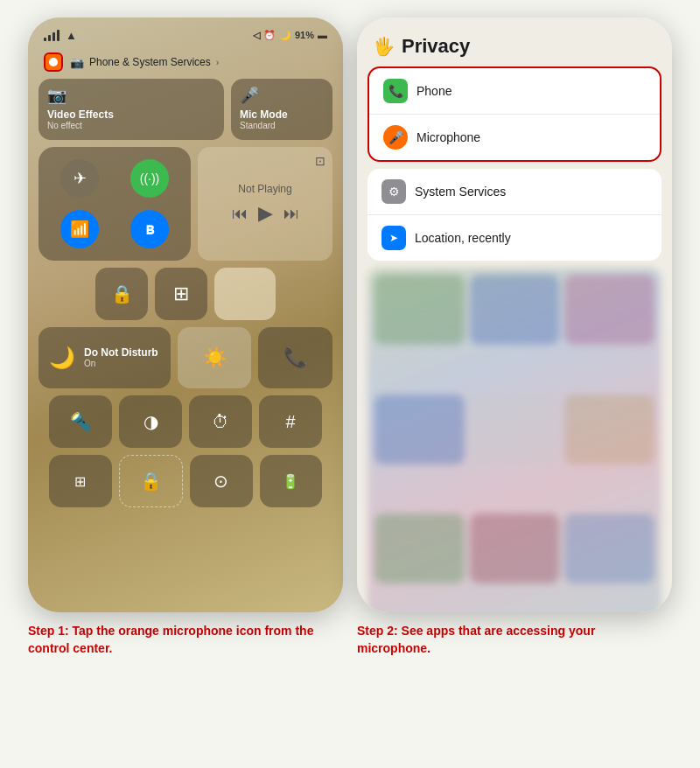 This screenshot has width=700, height=768. What do you see at coordinates (151, 481) in the screenshot?
I see `lock-btn: 🔒` at bounding box center [151, 481].